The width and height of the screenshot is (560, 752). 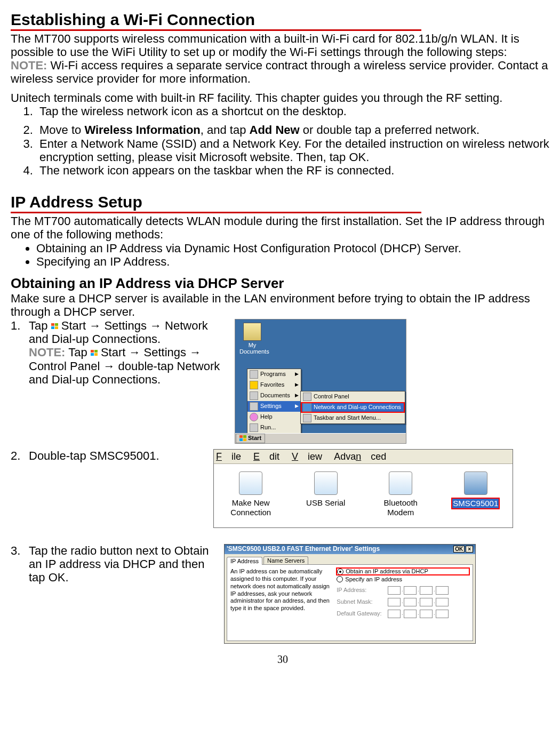 I want to click on control-panel-icon, so click(x=307, y=397).